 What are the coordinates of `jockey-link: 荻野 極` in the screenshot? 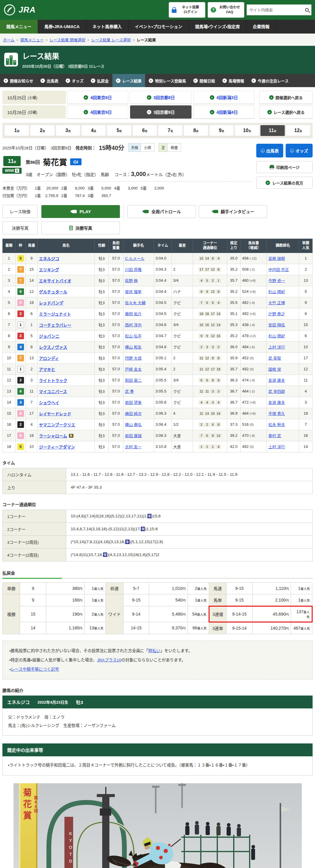 It's located at (132, 281).